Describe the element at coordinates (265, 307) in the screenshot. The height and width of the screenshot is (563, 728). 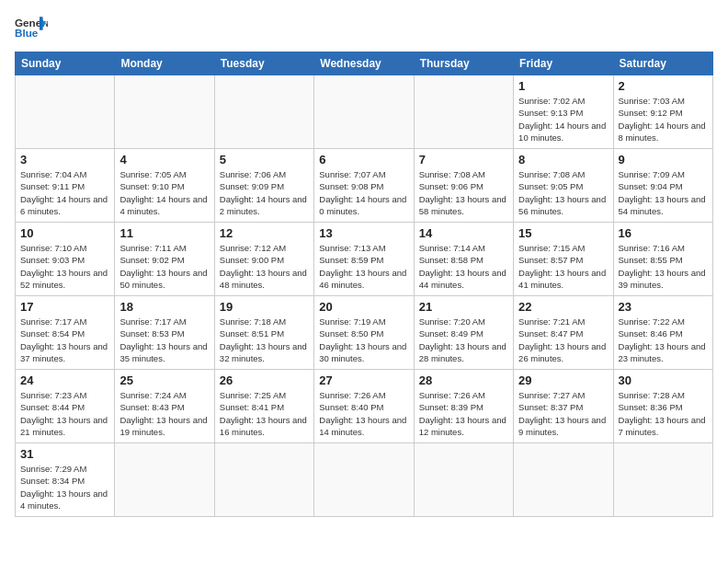
I see `day-number: 19` at that location.